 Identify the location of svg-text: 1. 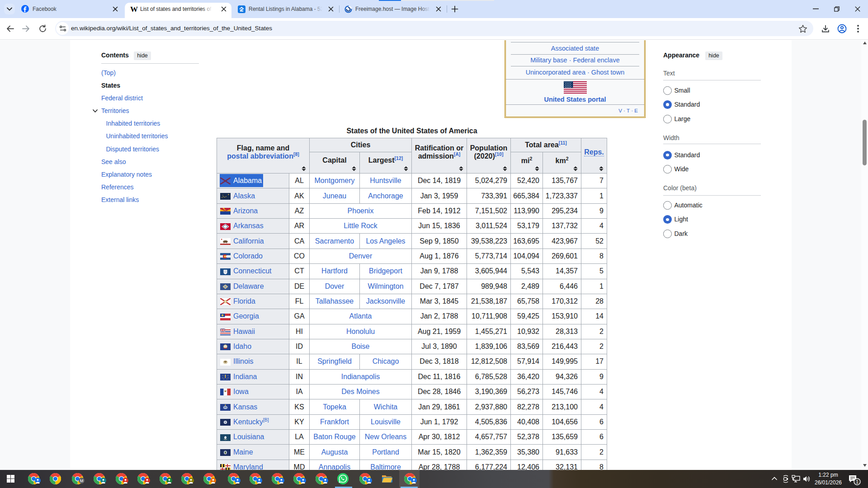
(857, 482).